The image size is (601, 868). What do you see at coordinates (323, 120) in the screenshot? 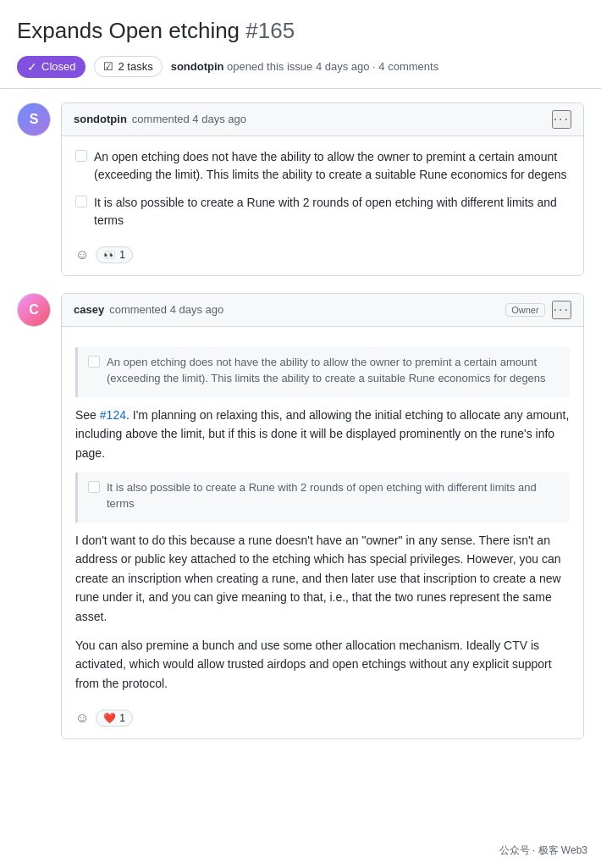
I see `comment-header-1: sondotpin commented 4 days ago ···` at bounding box center [323, 120].